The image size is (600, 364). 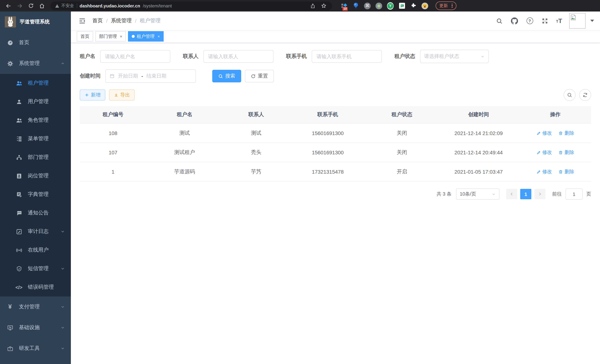 I want to click on extensions-puzzle-button, so click(x=413, y=6).